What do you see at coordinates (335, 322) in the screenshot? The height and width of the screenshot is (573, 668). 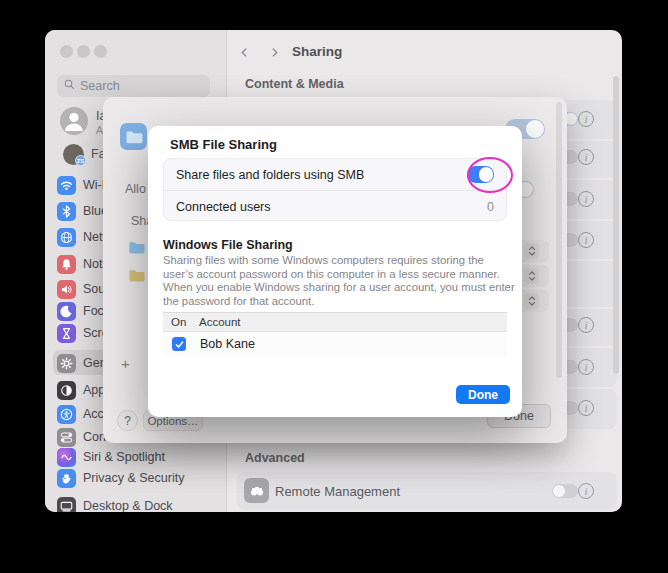 I see `table-header: On Account` at bounding box center [335, 322].